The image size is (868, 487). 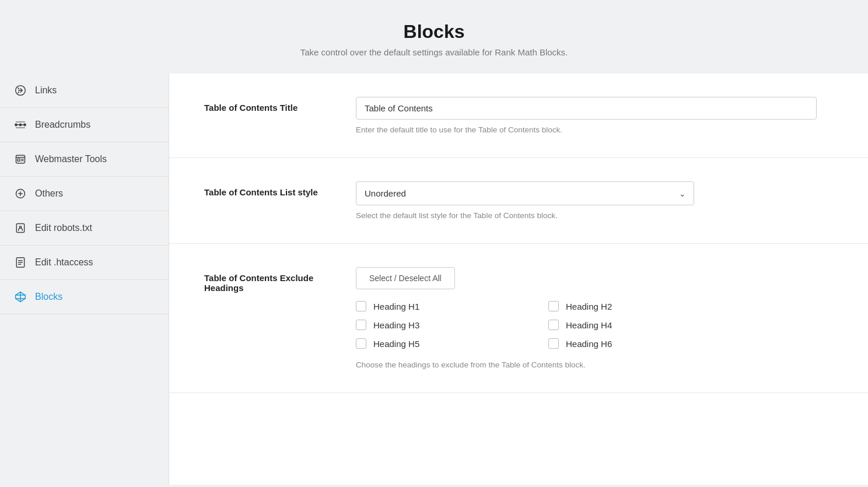 What do you see at coordinates (554, 306) in the screenshot?
I see `heading-h2-checkbox` at bounding box center [554, 306].